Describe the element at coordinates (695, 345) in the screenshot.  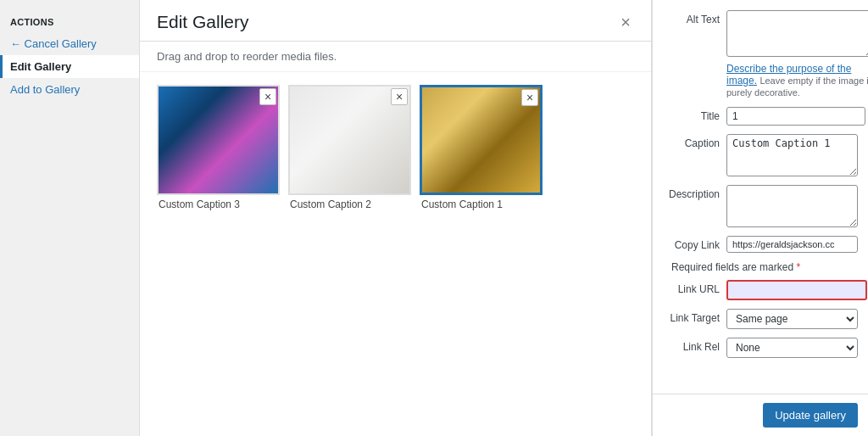
I see `link-rel-label: Link Rel` at that location.